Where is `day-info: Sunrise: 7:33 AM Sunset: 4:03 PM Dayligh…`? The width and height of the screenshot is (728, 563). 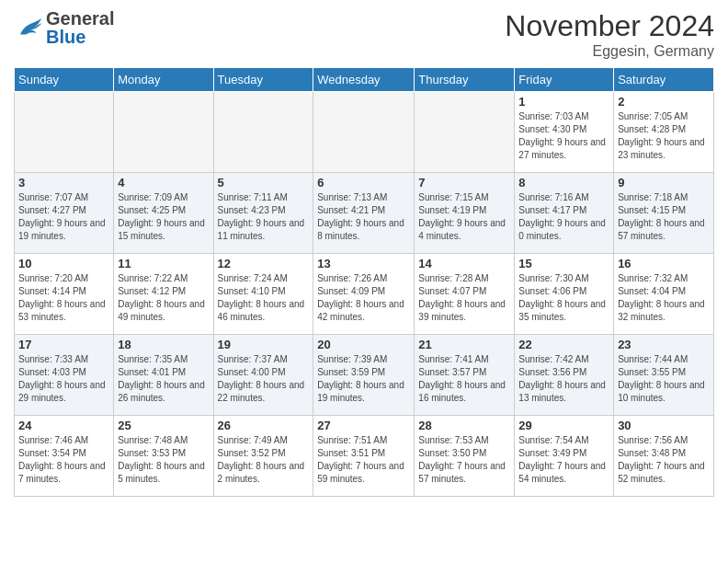 day-info: Sunrise: 7:33 AM Sunset: 4:03 PM Dayligh… is located at coordinates (64, 379).